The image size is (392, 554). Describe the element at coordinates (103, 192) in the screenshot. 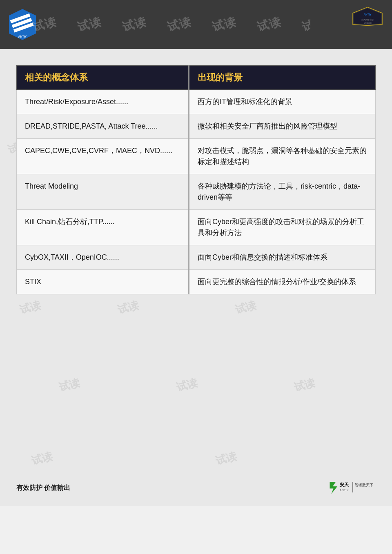

I see `table-cell-left: Threat Modeling` at that location.